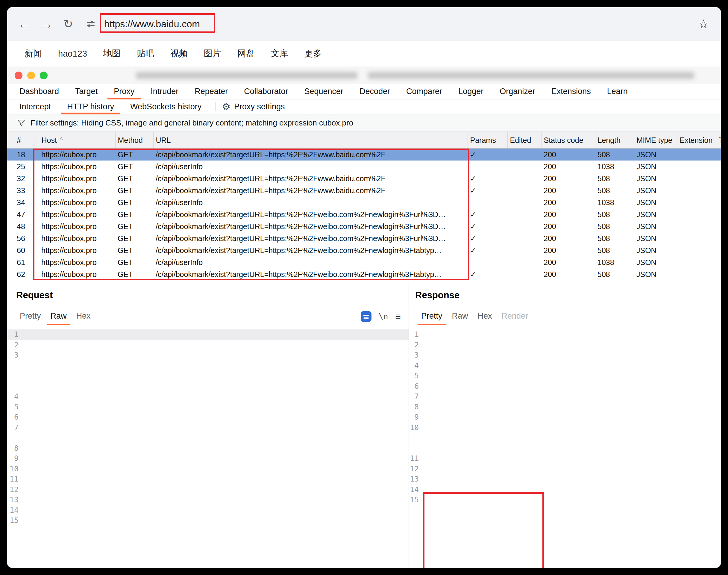 The width and height of the screenshot is (728, 575). What do you see at coordinates (23, 178) in the screenshot?
I see `cell-index: 32` at bounding box center [23, 178].